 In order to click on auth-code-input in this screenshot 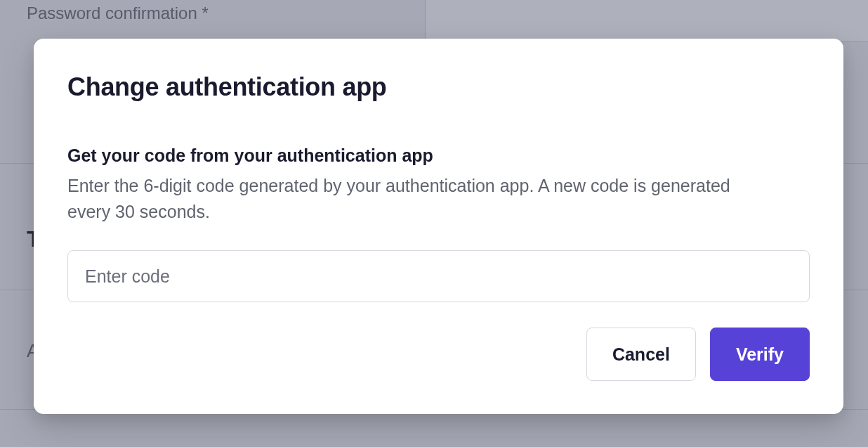, I will do `click(438, 276)`.